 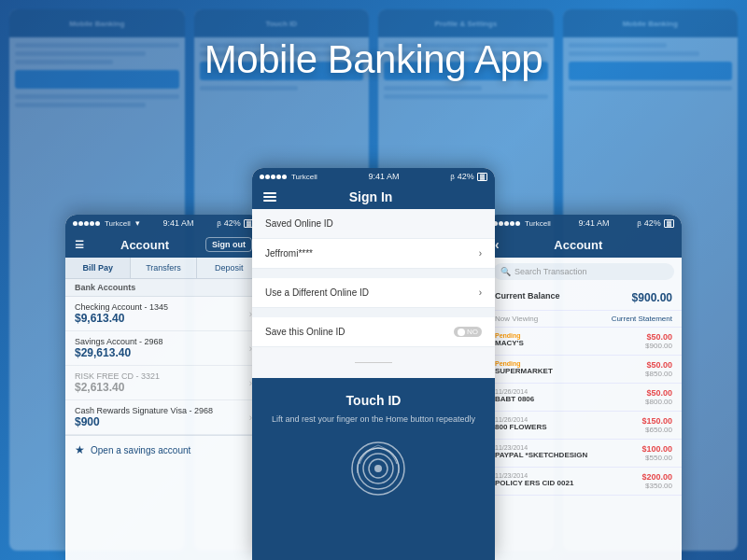 What do you see at coordinates (98, 268) in the screenshot?
I see `tab-bill-pay: Bill Pay` at bounding box center [98, 268].